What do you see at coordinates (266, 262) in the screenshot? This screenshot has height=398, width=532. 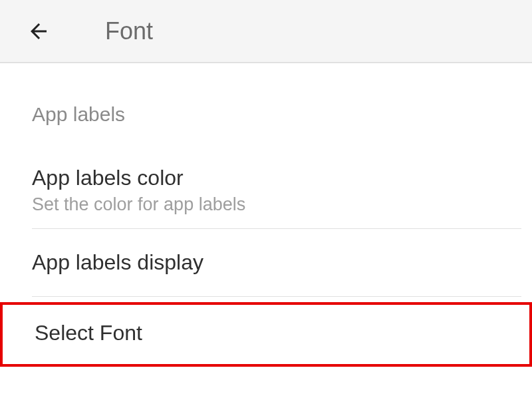 I see `setting-title: App labels display` at bounding box center [266, 262].